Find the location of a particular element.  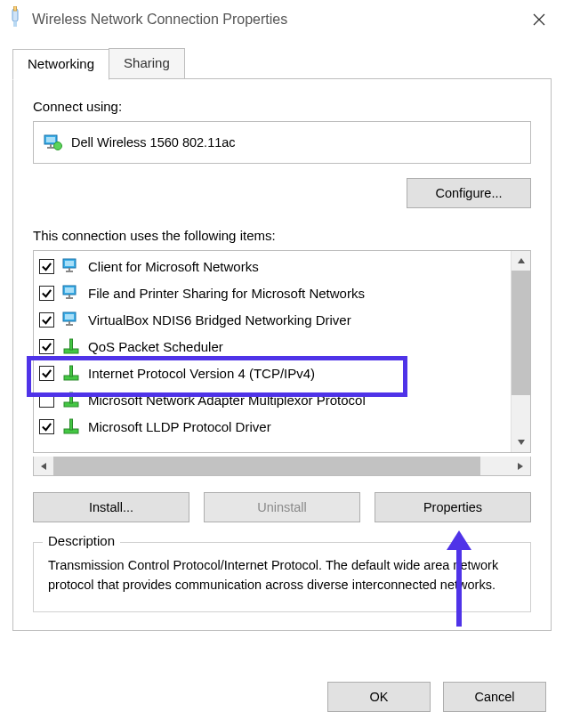

configure-button: Configure... is located at coordinates (469, 193).